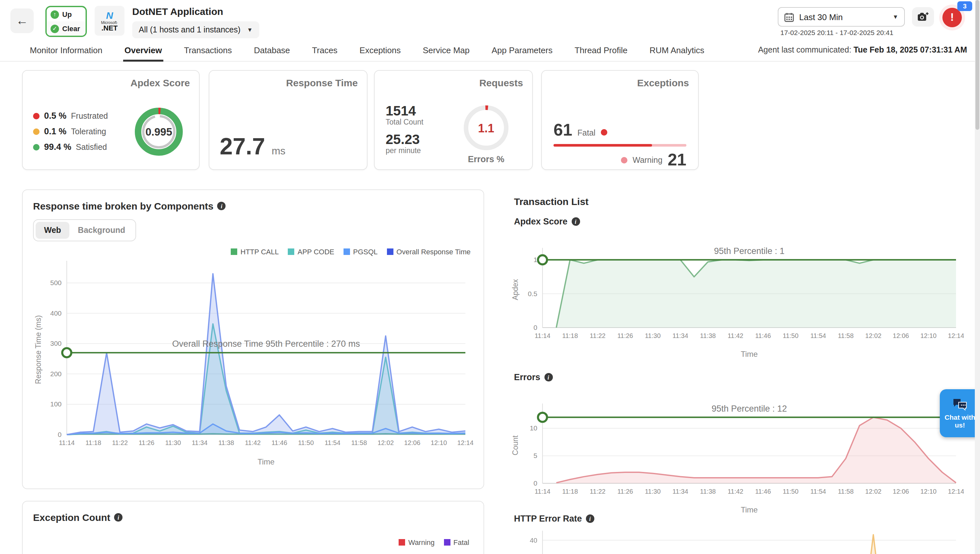 The image size is (980, 554). I want to click on chevron-down-icon: ▼, so click(250, 30).